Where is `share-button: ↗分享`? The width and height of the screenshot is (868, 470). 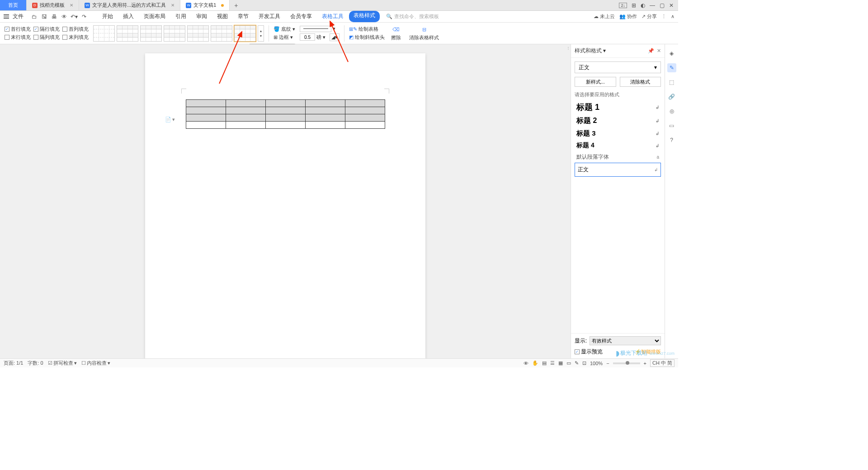 share-button: ↗分享 is located at coordinates (649, 16).